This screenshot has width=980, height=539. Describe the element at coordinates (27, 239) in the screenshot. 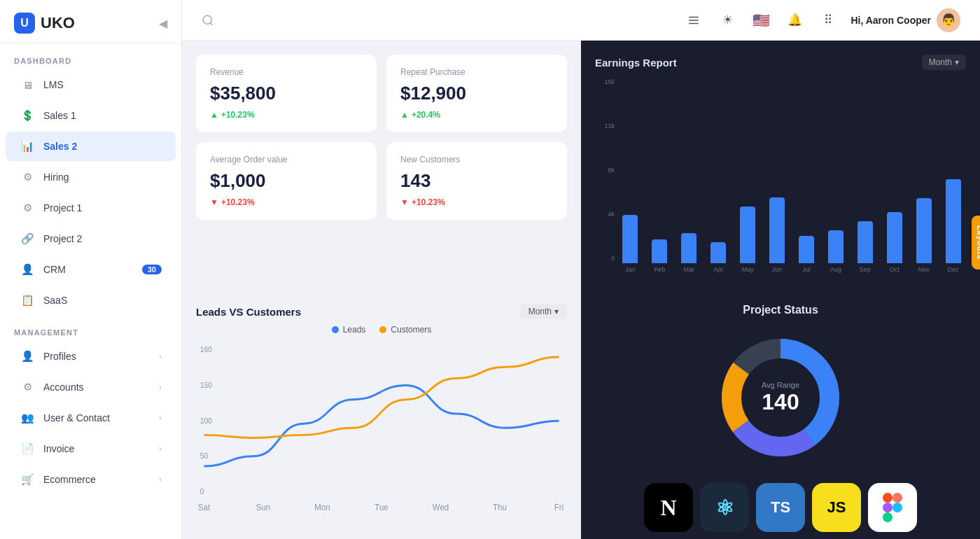

I see `project2-icon: 🔗` at that location.